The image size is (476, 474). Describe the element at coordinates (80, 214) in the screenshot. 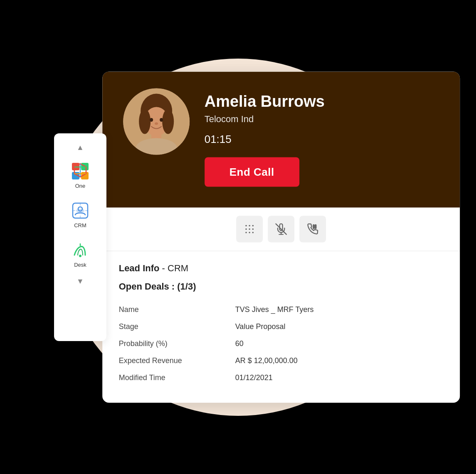

I see `sidebar-item-crm: CRM` at that location.